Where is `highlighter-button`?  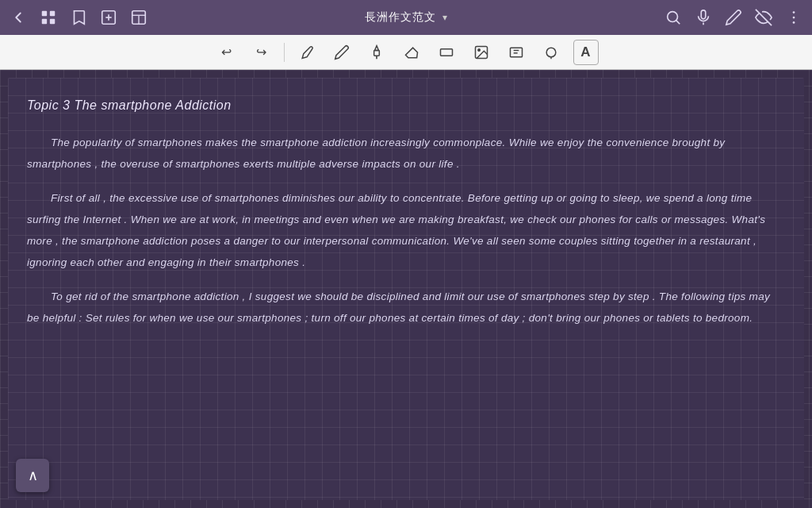
highlighter-button is located at coordinates (377, 52).